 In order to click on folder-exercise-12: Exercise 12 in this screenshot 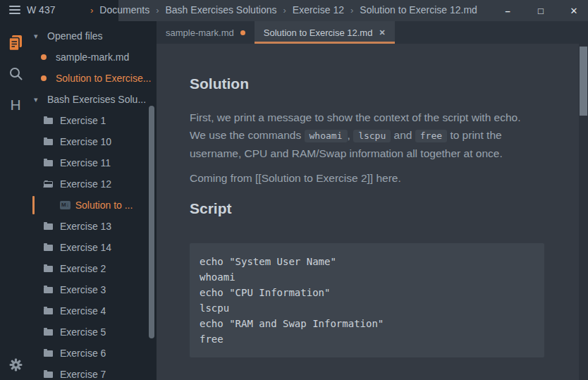, I will do `click(94, 184)`.